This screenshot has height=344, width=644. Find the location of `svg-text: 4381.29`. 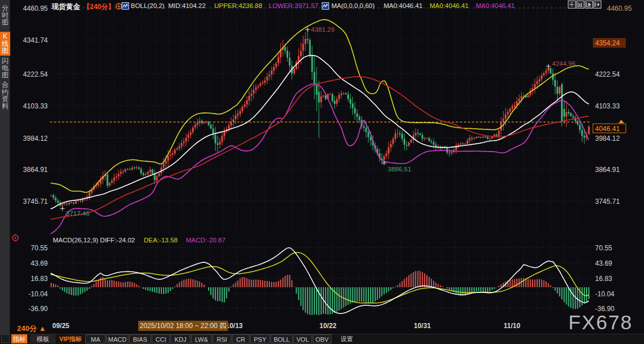

svg-text: 4381.29 is located at coordinates (323, 30).